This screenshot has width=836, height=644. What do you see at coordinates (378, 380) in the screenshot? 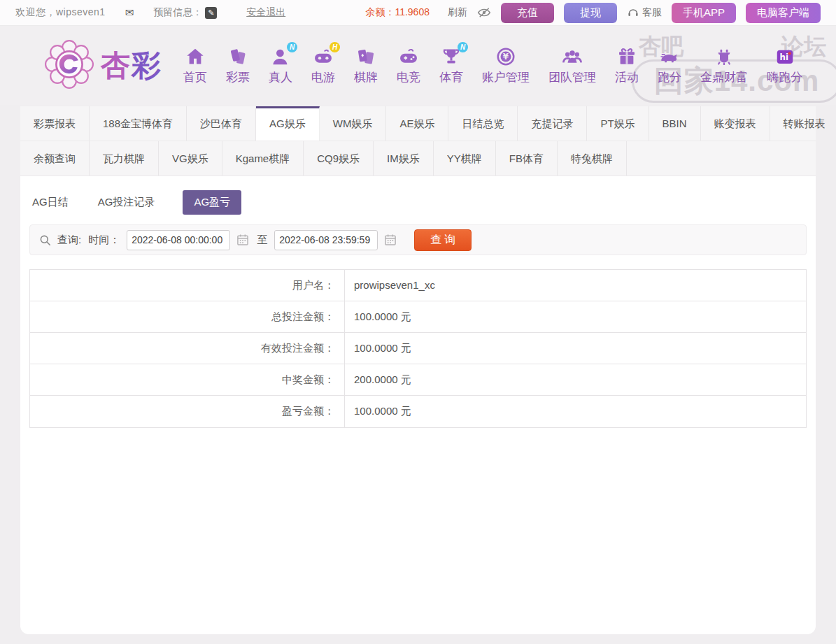
I see `report-value: 200.0000 元` at bounding box center [378, 380].